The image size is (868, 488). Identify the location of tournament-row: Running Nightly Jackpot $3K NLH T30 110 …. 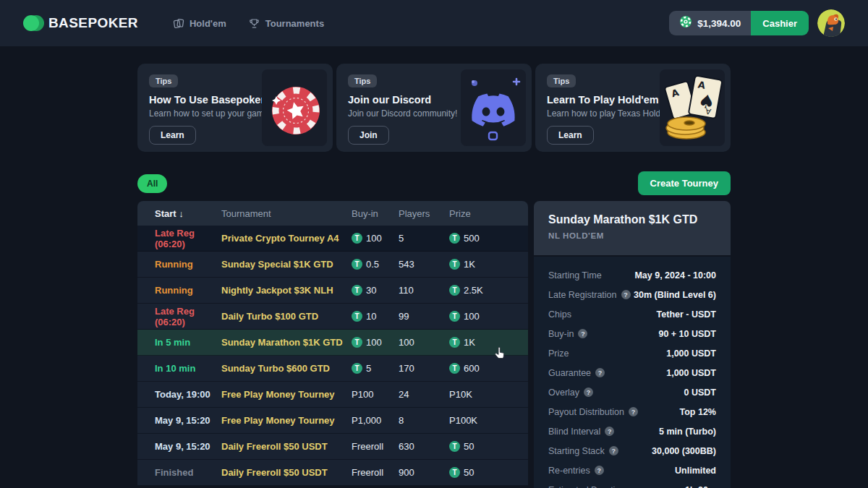
(333, 291).